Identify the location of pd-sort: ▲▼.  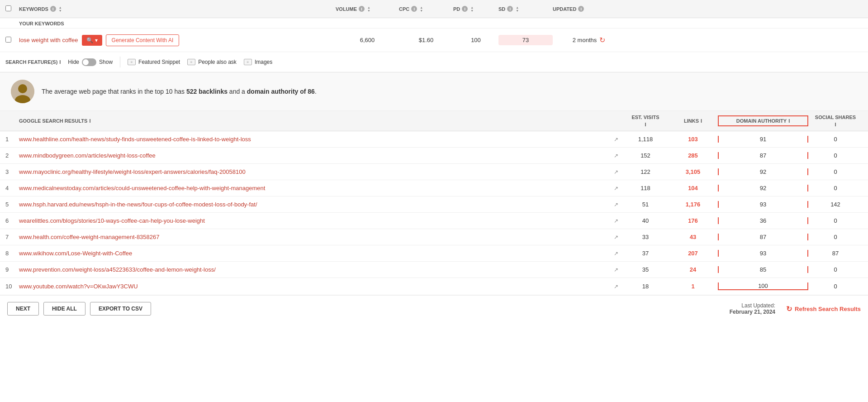
(472, 9).